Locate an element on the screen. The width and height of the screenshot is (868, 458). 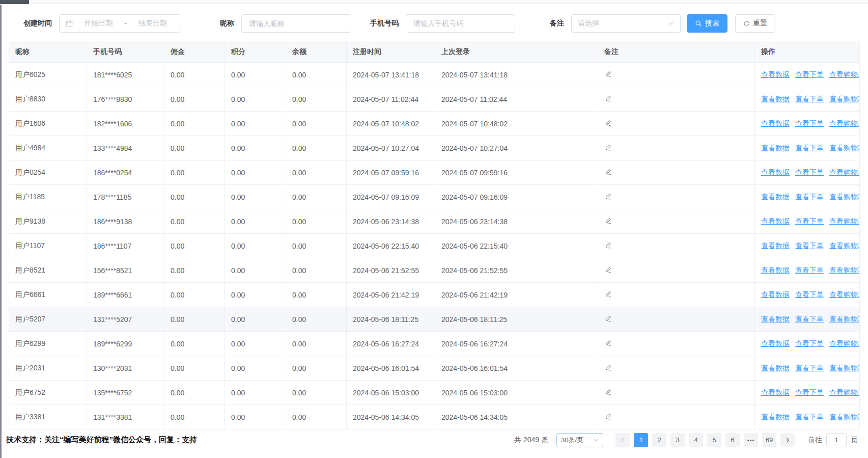
cell-balance: 0.00 is located at coordinates (317, 295).